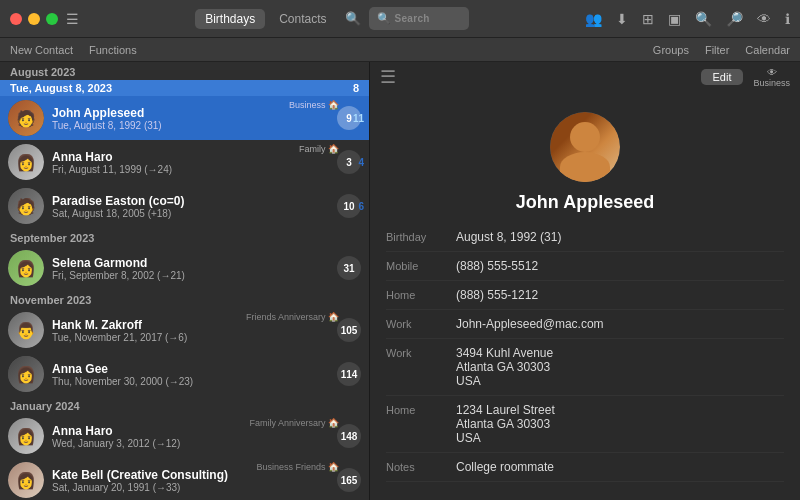  What do you see at coordinates (594, 19) in the screenshot?
I see `people-icon: 👥` at bounding box center [594, 19].